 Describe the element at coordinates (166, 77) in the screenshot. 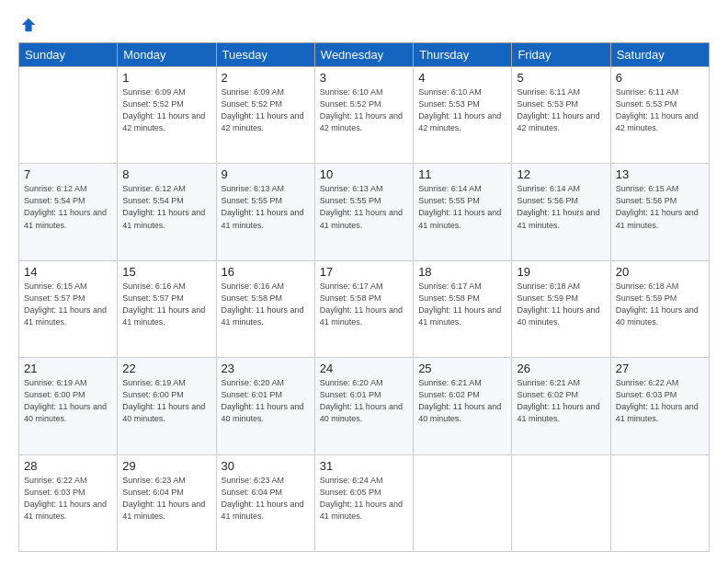

I see `day-number: 1` at that location.